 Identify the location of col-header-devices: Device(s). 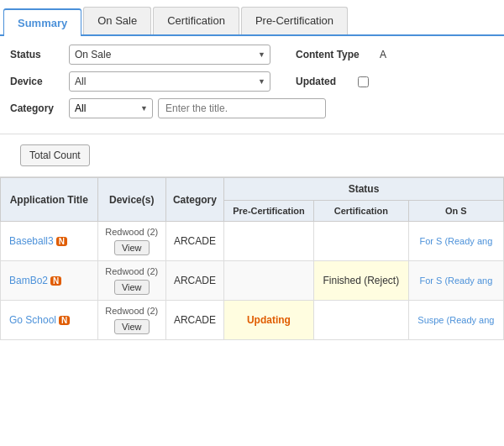
(131, 200).